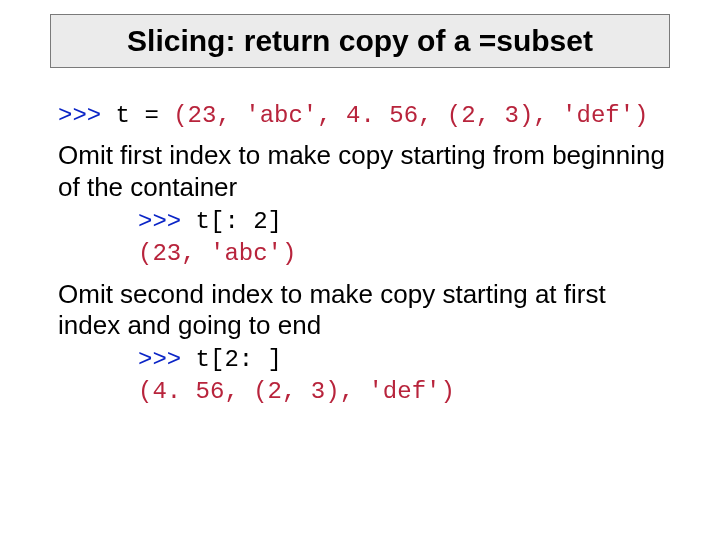 The width and height of the screenshot is (720, 540). What do you see at coordinates (363, 222) in the screenshot?
I see `code-slice-to-2: >>> t[: 2]` at bounding box center [363, 222].